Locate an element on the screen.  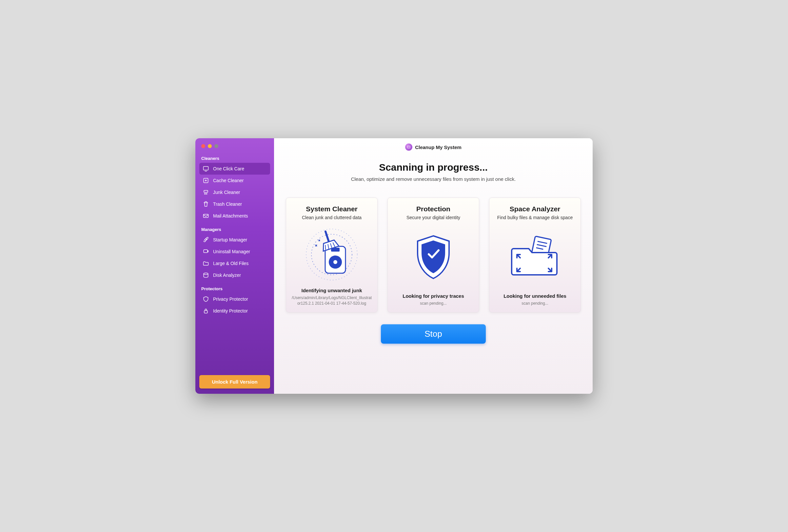
card-title: Space Analyzer is located at coordinates (535, 209).